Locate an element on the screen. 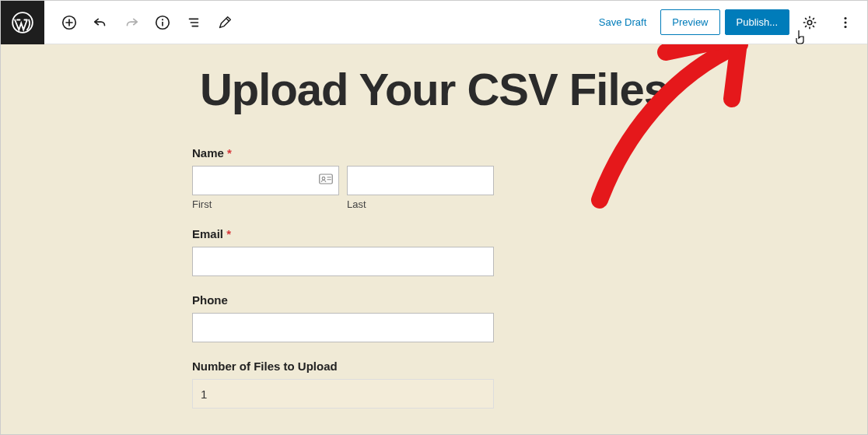 The height and width of the screenshot is (435, 868). plus-circle-icon is located at coordinates (69, 23).